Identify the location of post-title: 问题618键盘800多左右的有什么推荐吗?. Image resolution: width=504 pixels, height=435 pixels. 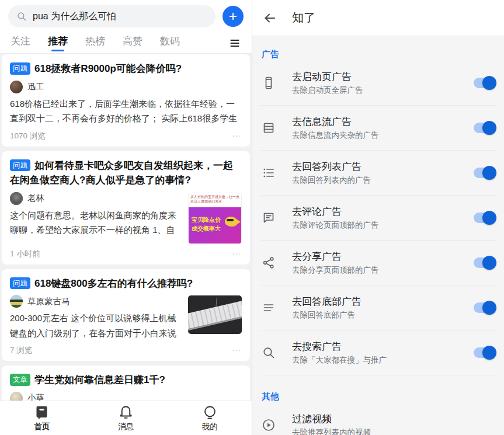
(126, 284).